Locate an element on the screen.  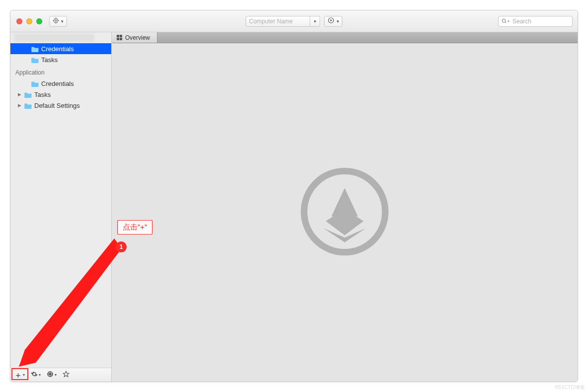
add-button: ＋▾ is located at coordinates (20, 375).